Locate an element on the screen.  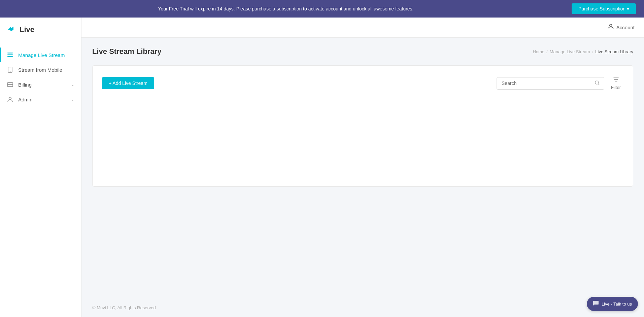
account-button: Account is located at coordinates (621, 28).